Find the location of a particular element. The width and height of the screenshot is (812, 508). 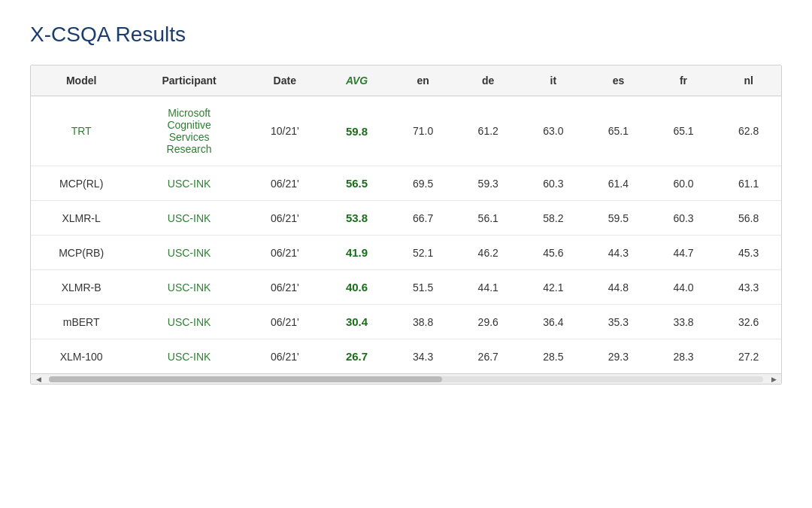

cell-model: XLMR-B is located at coordinates (81, 287).